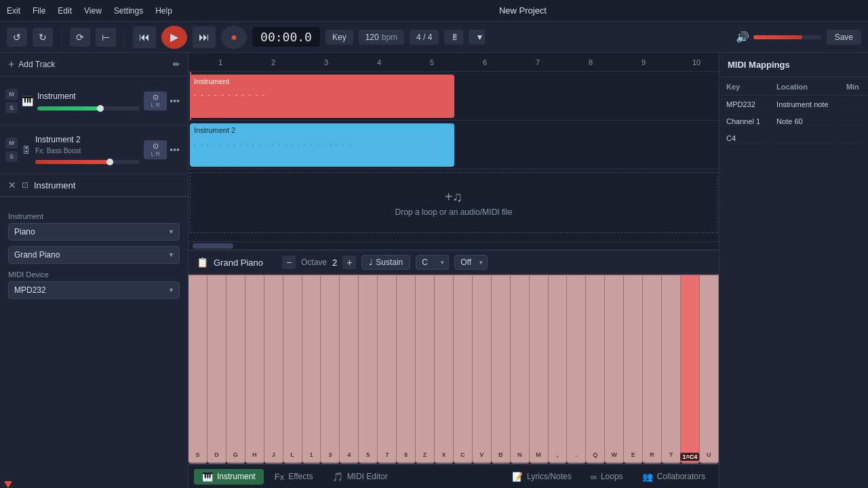 The height and width of the screenshot is (488, 868). Describe the element at coordinates (381, 37) in the screenshot. I see `bpm-display: 120 bpm` at that location.